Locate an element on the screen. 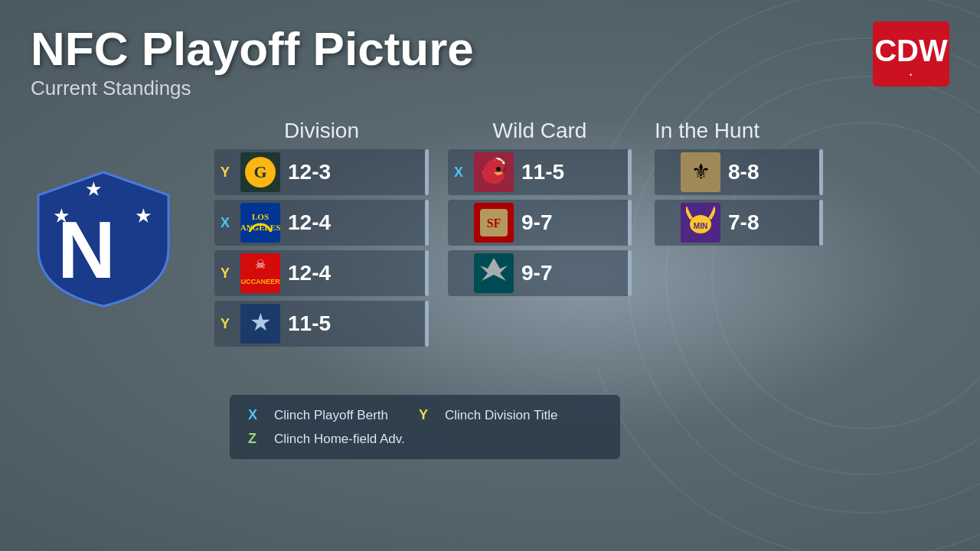  buccaneers-logo: ☠ BUCCANEERS is located at coordinates (260, 273).